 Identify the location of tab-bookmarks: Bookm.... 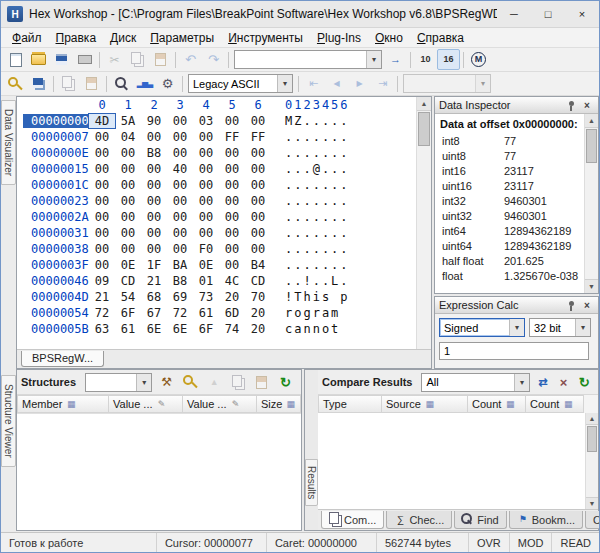
(546, 520).